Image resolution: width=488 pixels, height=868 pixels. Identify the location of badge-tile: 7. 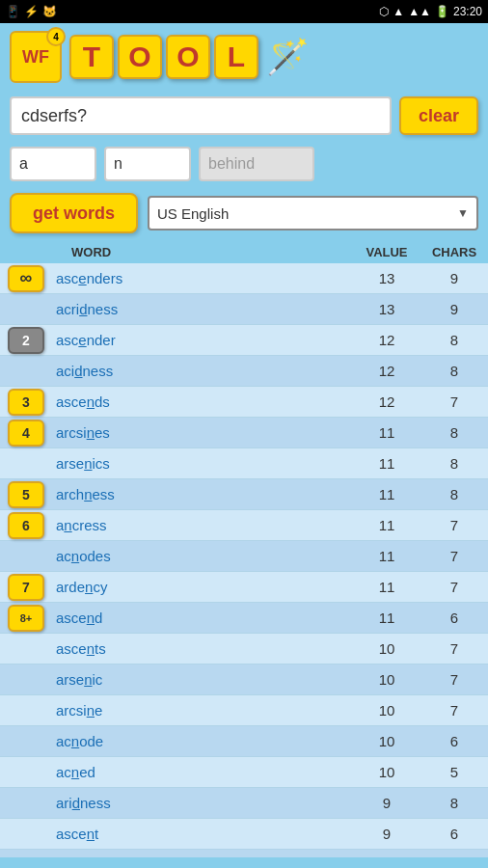
(26, 587).